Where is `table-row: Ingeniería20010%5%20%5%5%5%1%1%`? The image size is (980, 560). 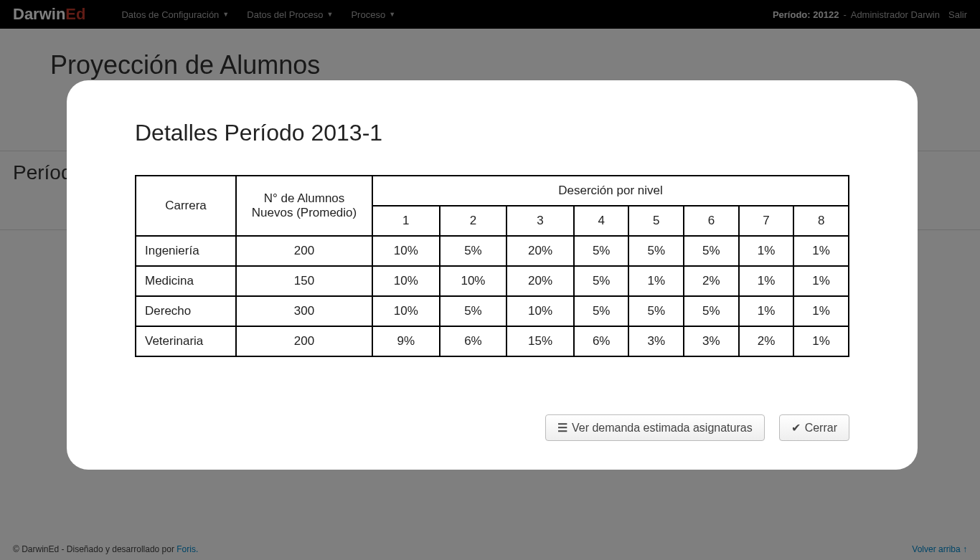 table-row: Ingeniería20010%5%20%5%5%5%1%1% is located at coordinates (492, 251).